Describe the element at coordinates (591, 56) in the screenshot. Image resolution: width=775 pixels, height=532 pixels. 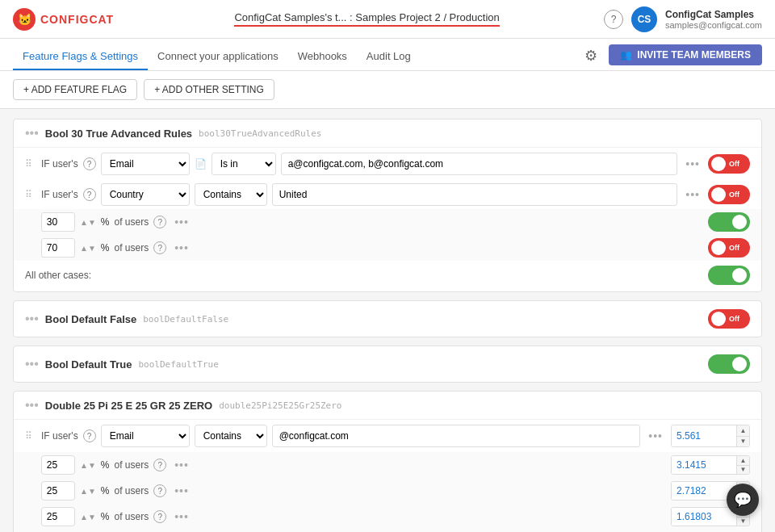
I see `settings-gear-button: ⚙` at that location.